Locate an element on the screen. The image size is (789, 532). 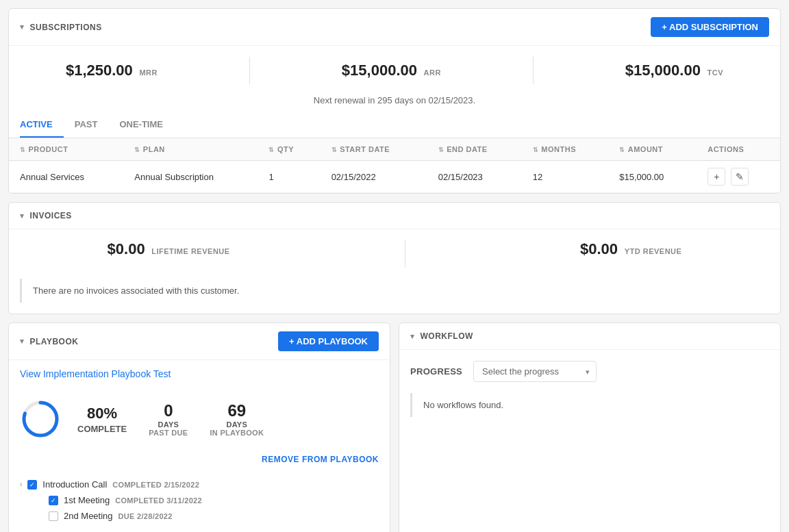
days-past-due-label-bottom: PAST DUE is located at coordinates (168, 433).